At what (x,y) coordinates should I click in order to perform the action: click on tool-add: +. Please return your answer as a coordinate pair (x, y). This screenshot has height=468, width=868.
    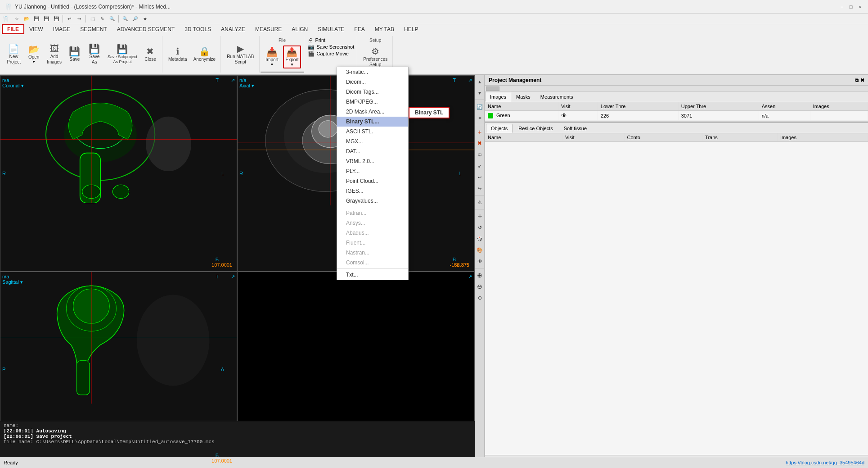
    Looking at the image, I should click on (480, 132).